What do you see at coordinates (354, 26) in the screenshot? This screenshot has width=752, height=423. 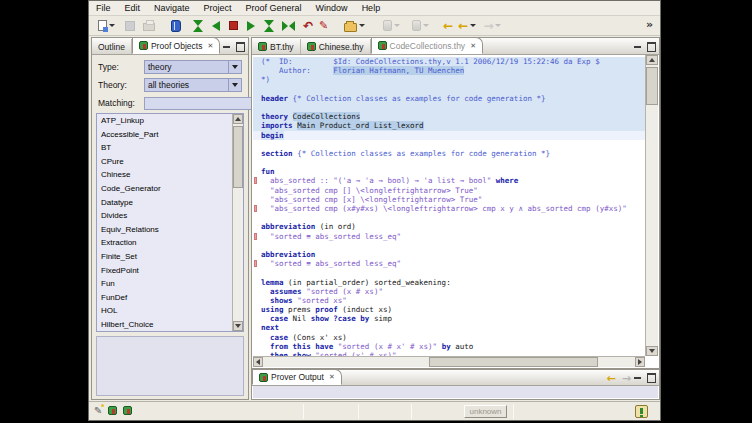 I see `open-folder-menu-button` at bounding box center [354, 26].